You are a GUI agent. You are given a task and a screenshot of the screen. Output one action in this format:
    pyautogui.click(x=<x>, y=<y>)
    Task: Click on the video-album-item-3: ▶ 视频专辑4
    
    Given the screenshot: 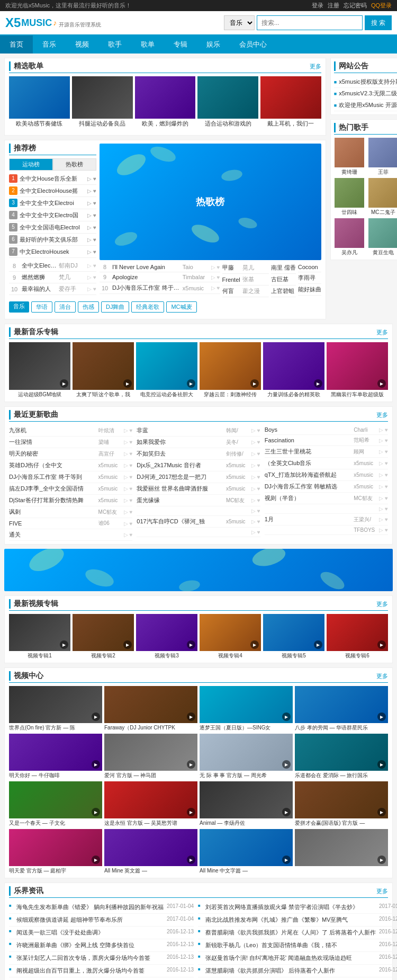 What is the action you would take?
    pyautogui.click(x=230, y=637)
    